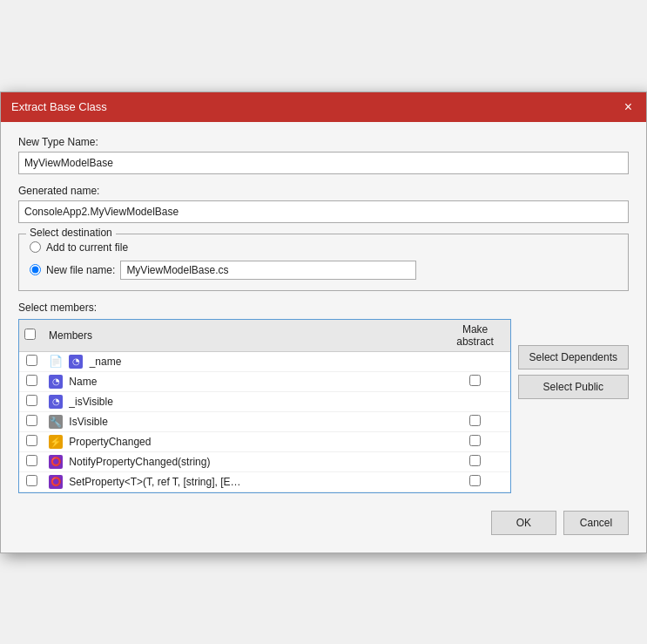  Describe the element at coordinates (242, 462) in the screenshot. I see `member-name-cell: ⭕ NotifyPropertyChanged(string)` at that location.